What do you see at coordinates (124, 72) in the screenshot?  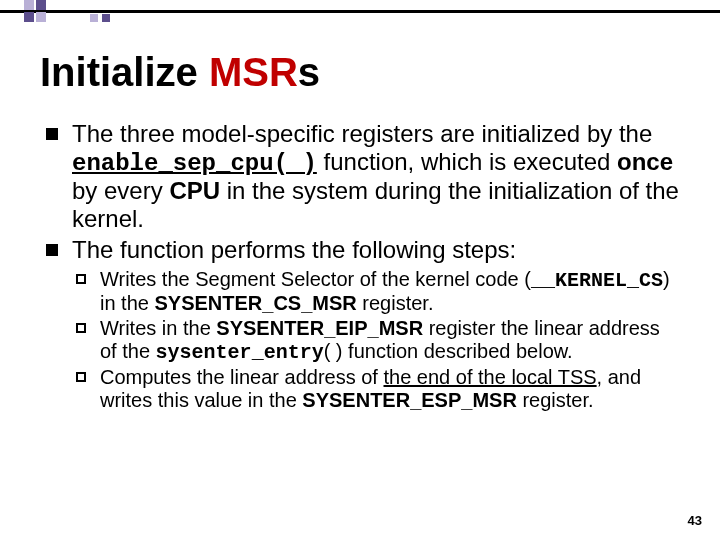 I see `title-pre: Initialize` at bounding box center [124, 72].